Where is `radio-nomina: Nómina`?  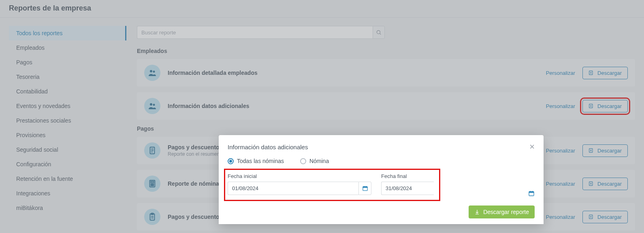
radio-nomina: Nómina is located at coordinates (314, 161).